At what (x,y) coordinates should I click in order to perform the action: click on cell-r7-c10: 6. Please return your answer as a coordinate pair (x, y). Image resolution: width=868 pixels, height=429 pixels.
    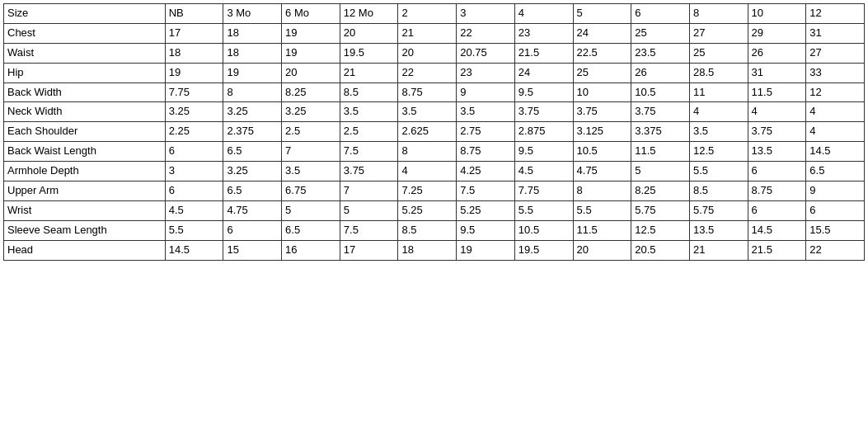
    Looking at the image, I should click on (777, 172).